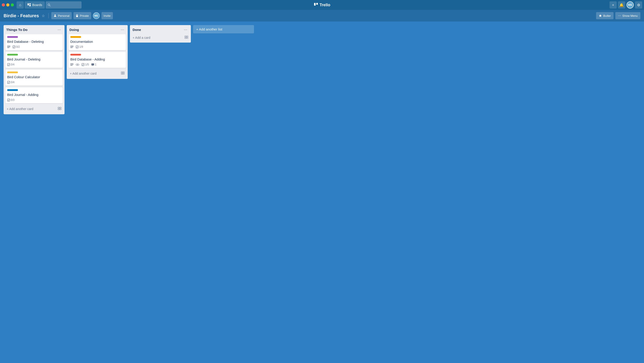 This screenshot has height=363, width=644. What do you see at coordinates (16, 47) in the screenshot?
I see `checklist-icon-c1: 0/2` at bounding box center [16, 47].